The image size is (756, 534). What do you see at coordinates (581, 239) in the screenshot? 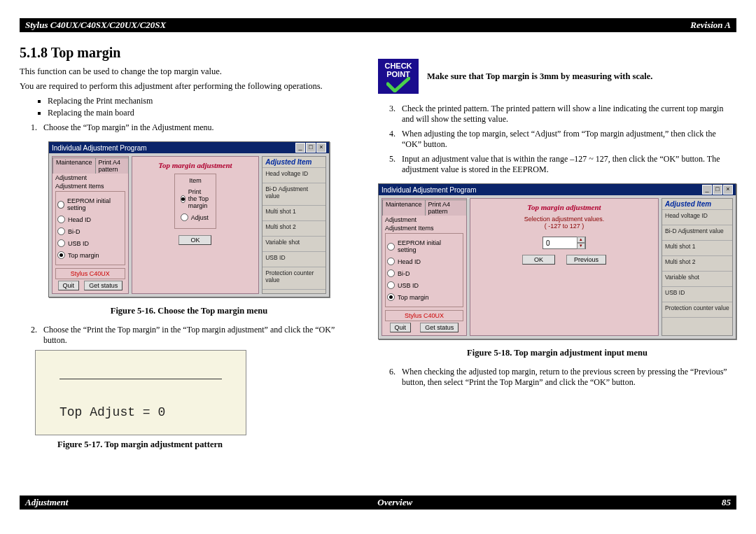
I see `spinner-up-icon: ▴` at bounding box center [581, 239].